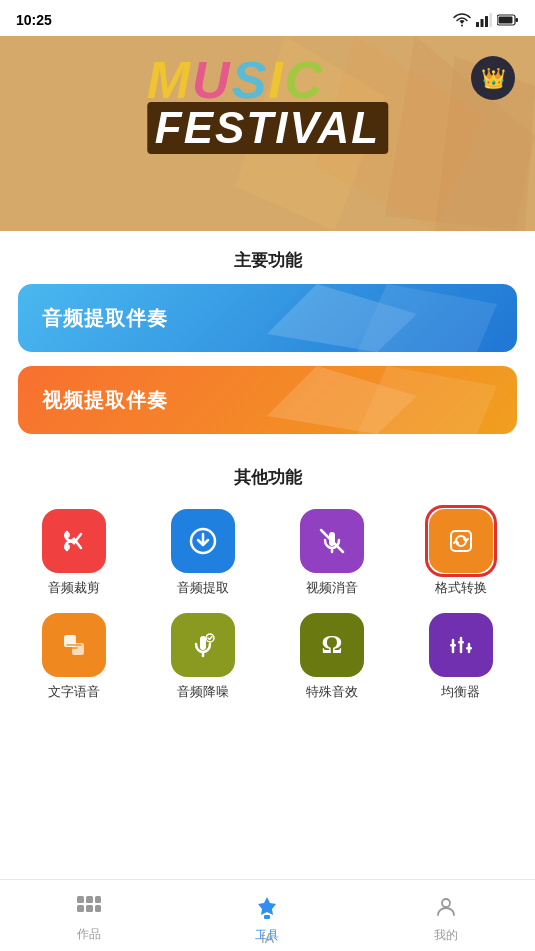  What do you see at coordinates (268, 258) in the screenshot?
I see `main-section-title: 主要功能` at bounding box center [268, 258].